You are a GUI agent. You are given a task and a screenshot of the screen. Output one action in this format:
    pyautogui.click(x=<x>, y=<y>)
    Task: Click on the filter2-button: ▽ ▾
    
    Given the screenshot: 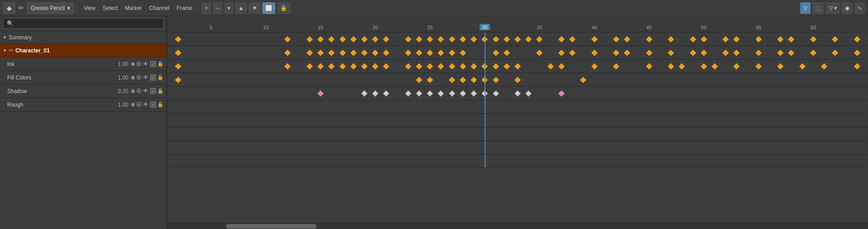 What is the action you would take?
    pyautogui.click(x=833, y=8)
    